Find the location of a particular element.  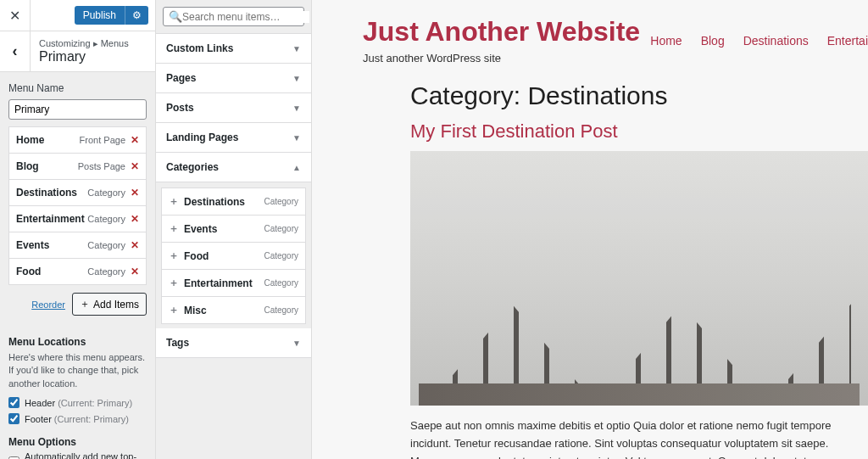

available-item: ＋EntertainmentCategory is located at coordinates (234, 283).